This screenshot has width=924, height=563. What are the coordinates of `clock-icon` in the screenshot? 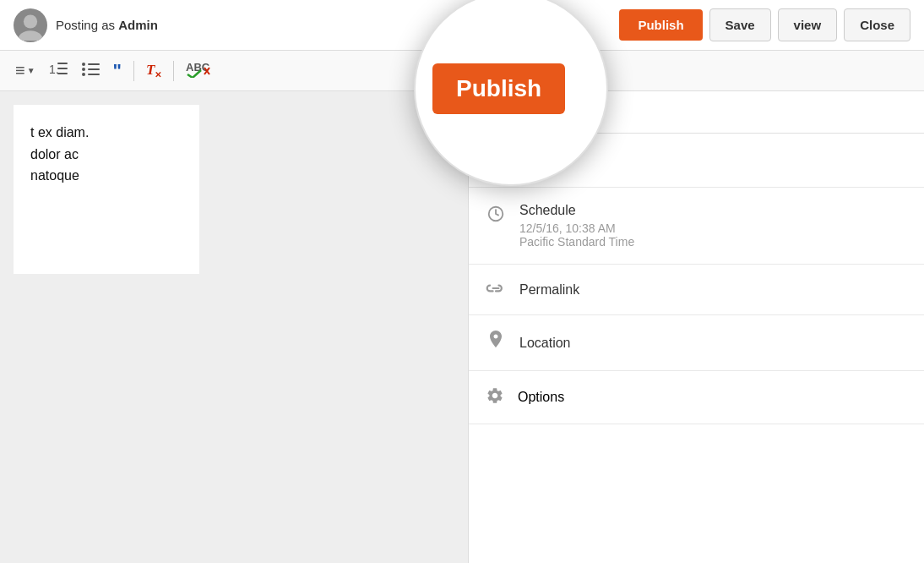 It's located at (496, 216).